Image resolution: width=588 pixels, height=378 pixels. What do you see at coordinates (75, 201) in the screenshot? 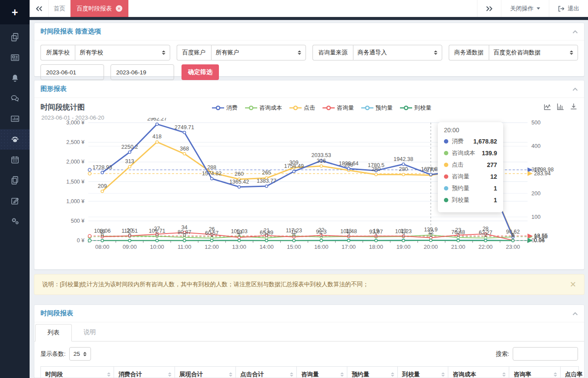
I see `svg-text: 1,000 ¥` at bounding box center [75, 201].